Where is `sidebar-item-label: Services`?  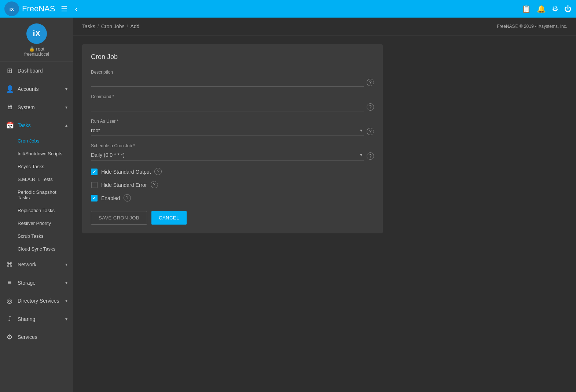
sidebar-item-label: Services is located at coordinates (43, 337).